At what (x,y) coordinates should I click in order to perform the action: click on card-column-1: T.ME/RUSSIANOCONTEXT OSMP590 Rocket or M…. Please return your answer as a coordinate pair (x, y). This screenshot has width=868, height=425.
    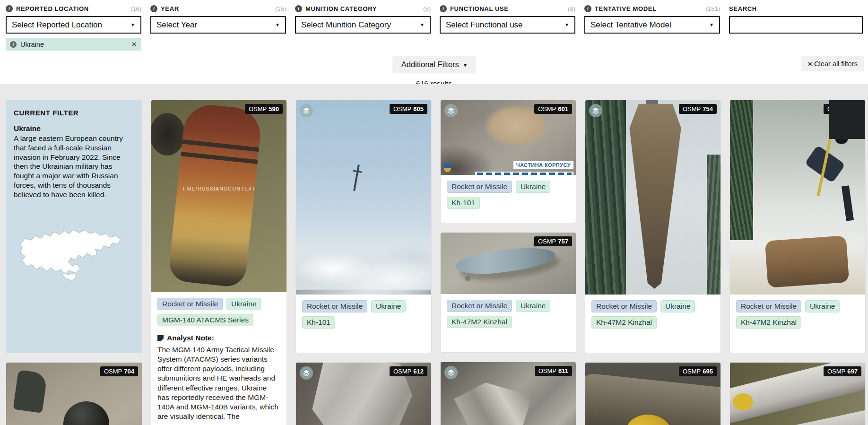
    Looking at the image, I should click on (219, 262).